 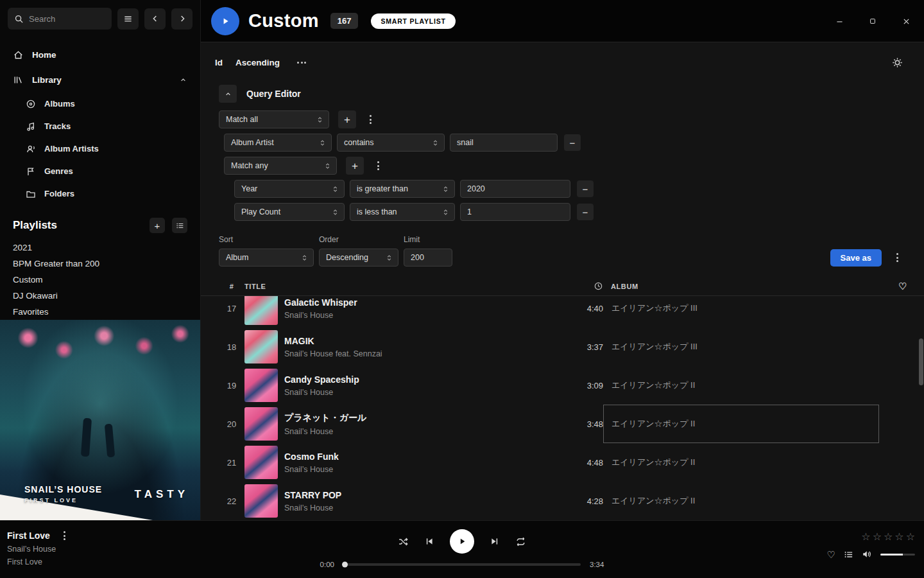 I want to click on track-title: プラネット・ガール, so click(x=406, y=418).